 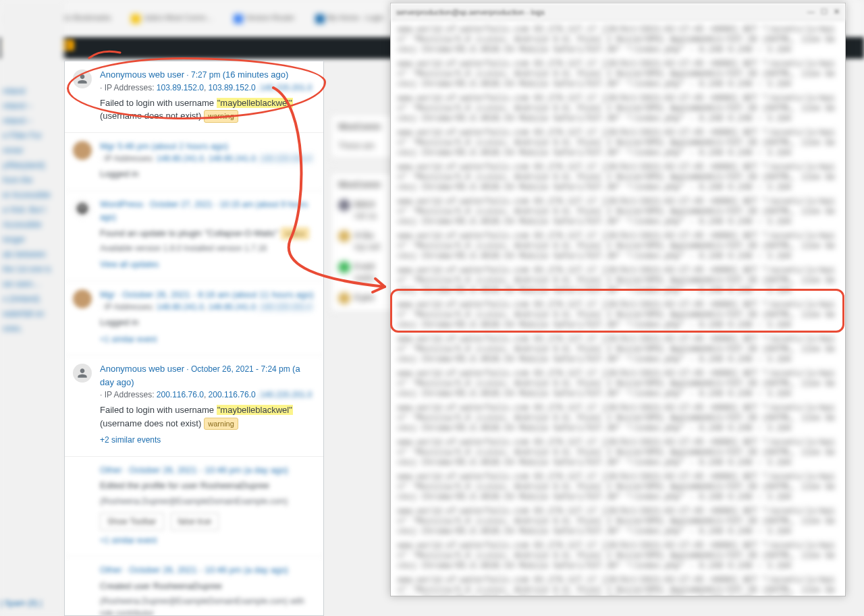 What do you see at coordinates (194, 236) in the screenshot?
I see `activity-entry: WWordPress · October 27, 2021 - 10:15 am…` at bounding box center [194, 236].